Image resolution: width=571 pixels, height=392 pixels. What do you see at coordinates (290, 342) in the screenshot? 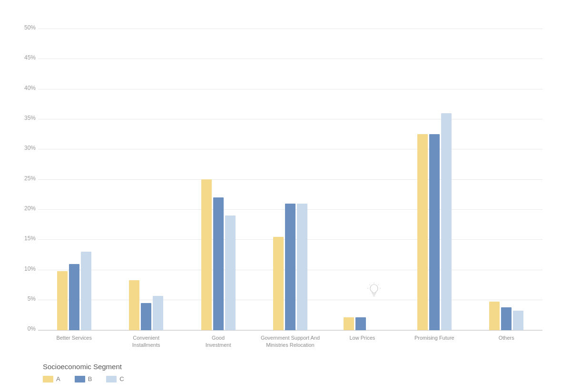
I see `x-labels: Better ServicesConvenientInstallmentsGoo…` at bounding box center [290, 342].